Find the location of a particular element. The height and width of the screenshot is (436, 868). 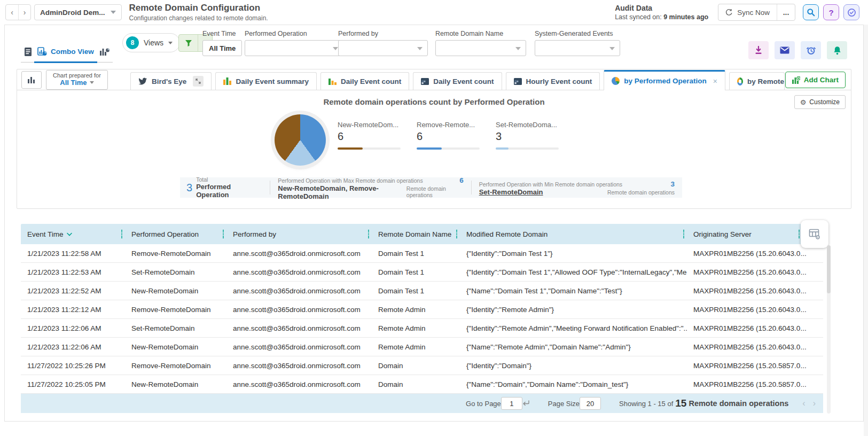

page-size-input is located at coordinates (590, 403).